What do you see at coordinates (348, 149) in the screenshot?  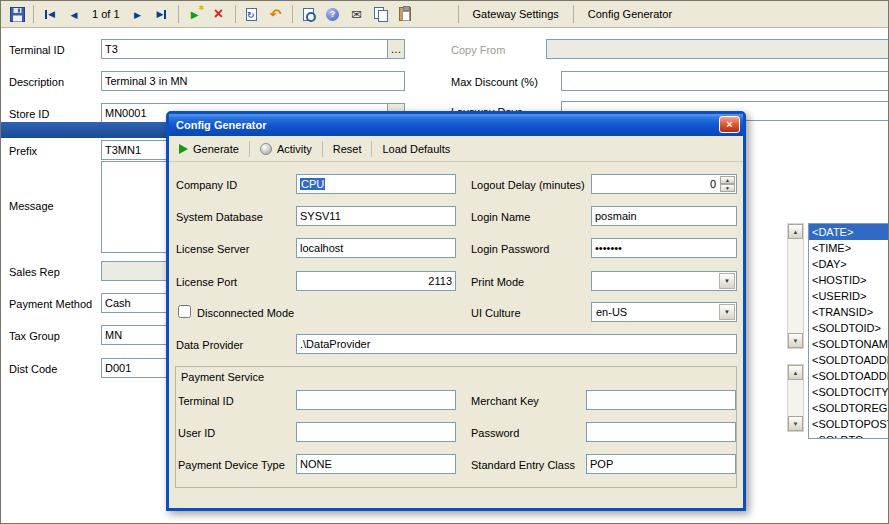 I see `reset-button: Reset` at bounding box center [348, 149].